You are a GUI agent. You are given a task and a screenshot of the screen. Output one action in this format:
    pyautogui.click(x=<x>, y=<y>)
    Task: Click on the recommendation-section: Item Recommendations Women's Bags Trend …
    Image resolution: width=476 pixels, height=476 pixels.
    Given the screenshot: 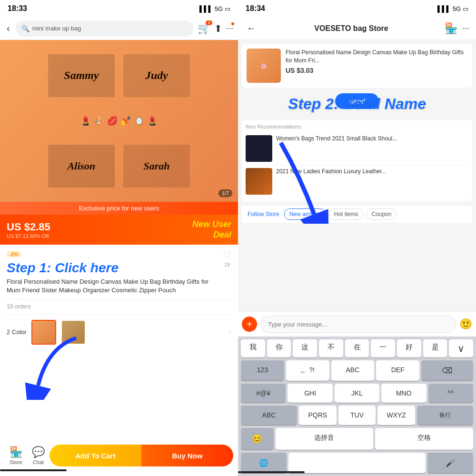 What is the action you would take?
    pyautogui.click(x=357, y=161)
    